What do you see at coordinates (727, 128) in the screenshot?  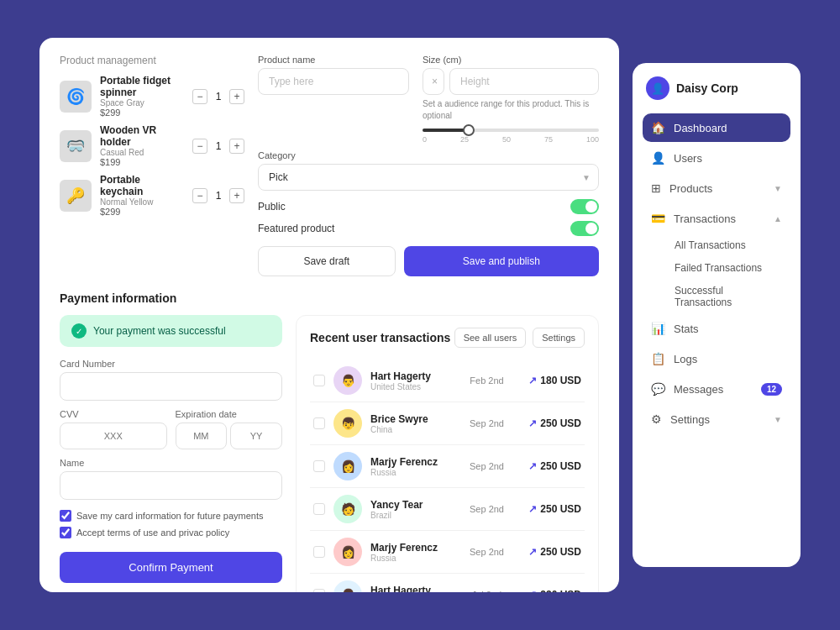 I see `sidebar-item-label: Dashboard` at bounding box center [727, 128].